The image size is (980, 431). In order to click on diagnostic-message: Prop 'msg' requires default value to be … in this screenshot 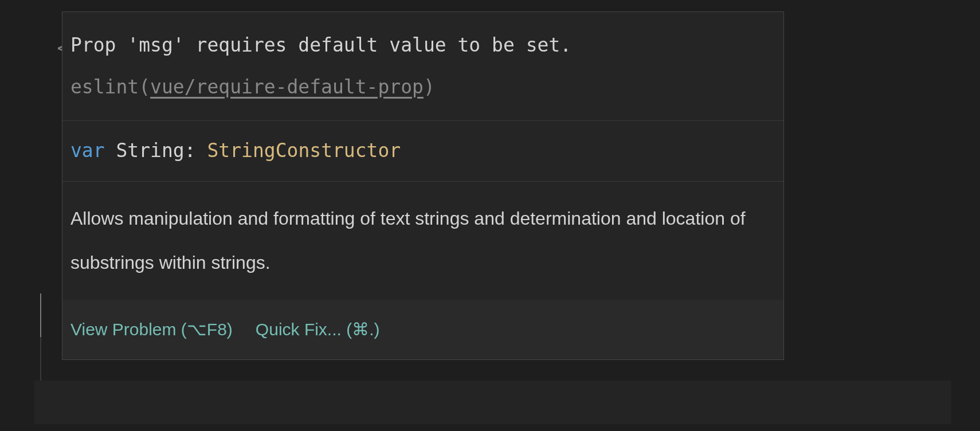, I will do `click(321, 45)`.